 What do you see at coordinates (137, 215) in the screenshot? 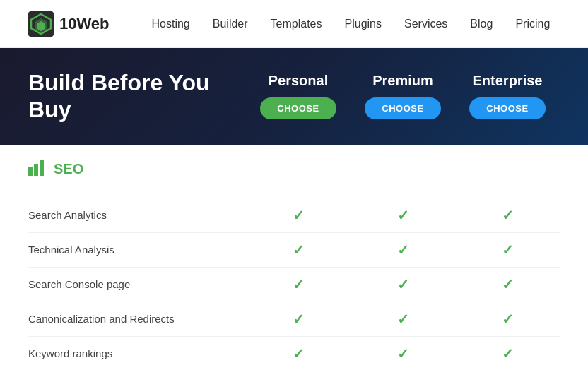
I see `feature-name: Search Analytics` at bounding box center [137, 215].